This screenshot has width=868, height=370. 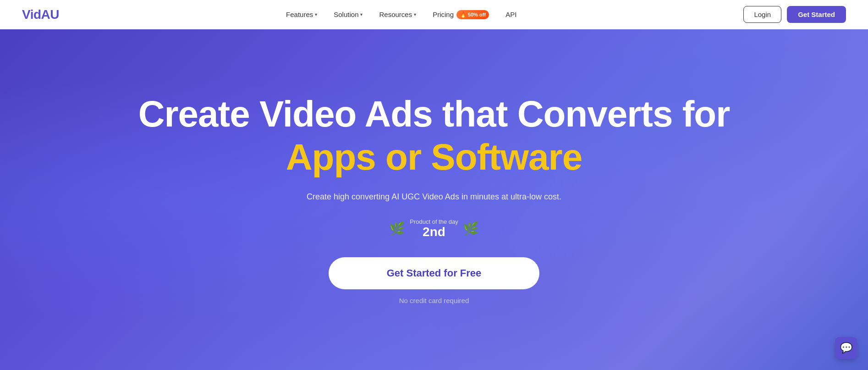 What do you see at coordinates (434, 157) in the screenshot?
I see `hero-title-line2: Apps or Software` at bounding box center [434, 157].